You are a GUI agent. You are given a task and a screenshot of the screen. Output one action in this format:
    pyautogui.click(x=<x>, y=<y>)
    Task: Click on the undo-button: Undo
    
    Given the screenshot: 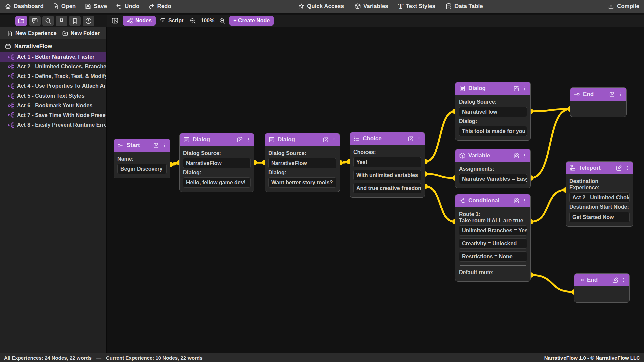 What is the action you would take?
    pyautogui.click(x=127, y=6)
    